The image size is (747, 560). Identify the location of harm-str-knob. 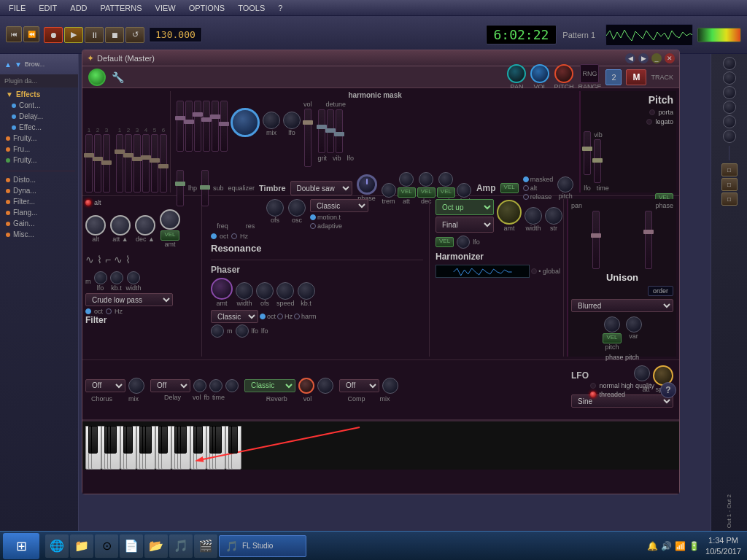
(554, 216).